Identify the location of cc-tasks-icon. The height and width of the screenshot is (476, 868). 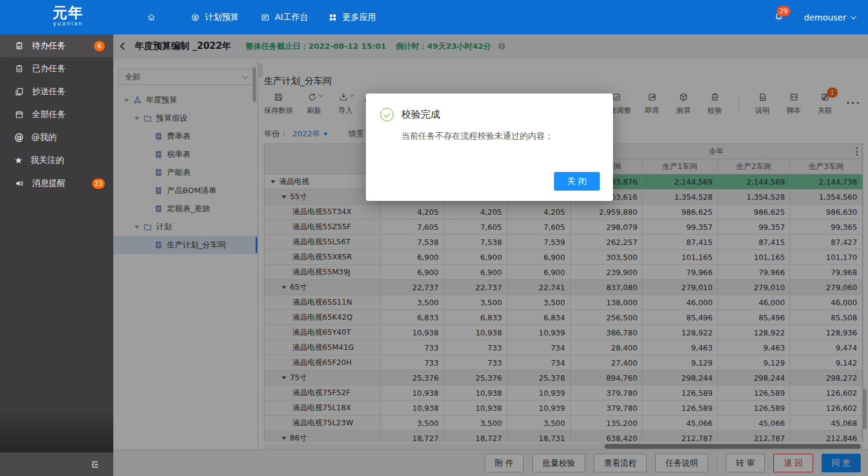
(19, 92).